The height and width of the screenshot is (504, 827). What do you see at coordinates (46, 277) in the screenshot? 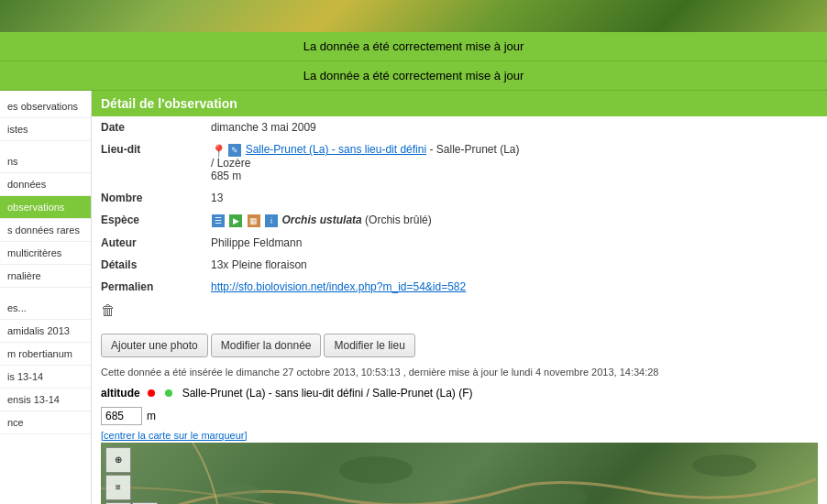
I see `sidebar-item-journaliere: rnalière` at bounding box center [46, 277].